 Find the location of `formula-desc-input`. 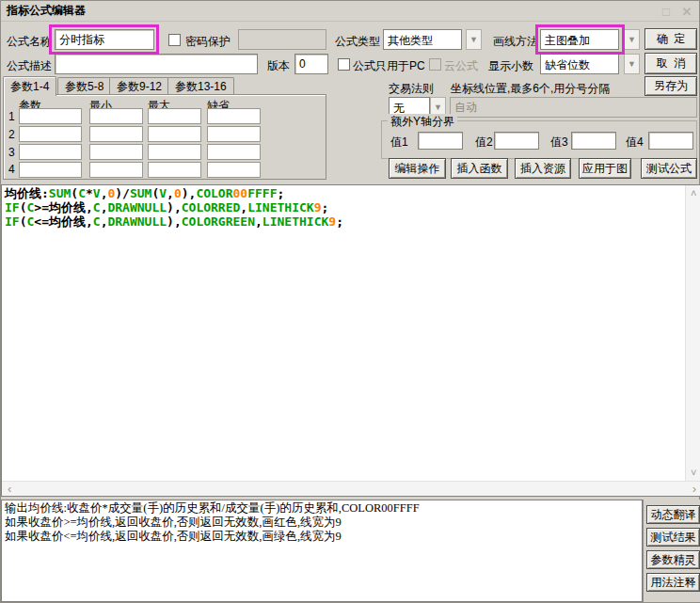

formula-desc-input is located at coordinates (156, 64).